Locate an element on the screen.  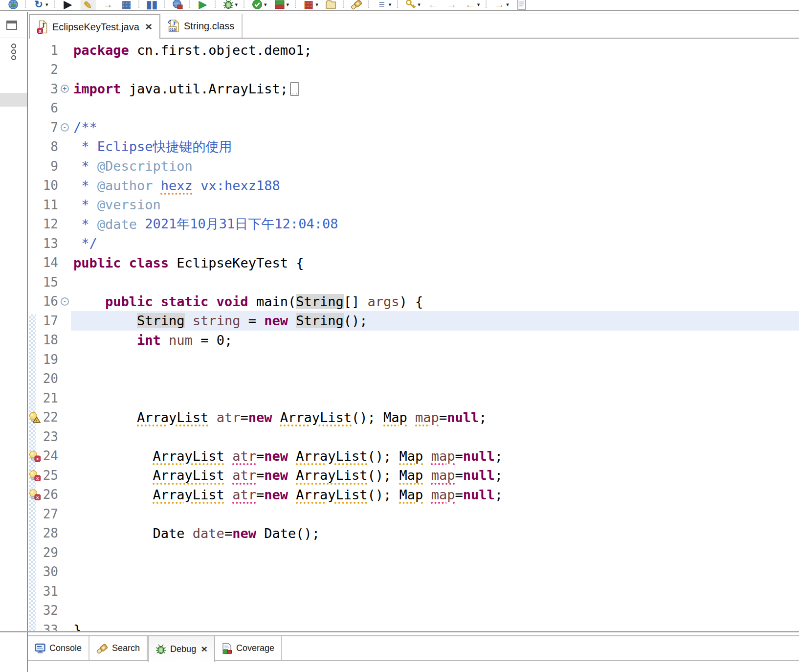
key-icon: ▾ is located at coordinates (413, 6).